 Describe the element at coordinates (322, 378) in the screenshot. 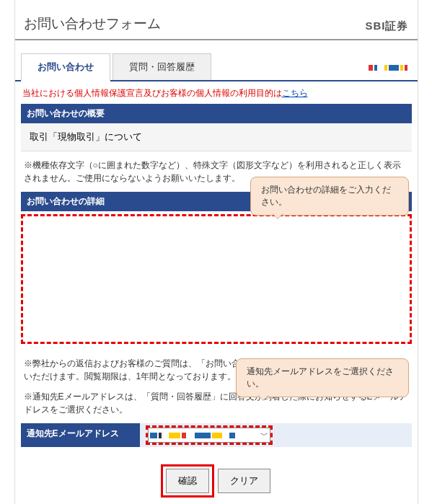

I see `callout-email: 通知先メールアドレスをご選択ください。` at that location.